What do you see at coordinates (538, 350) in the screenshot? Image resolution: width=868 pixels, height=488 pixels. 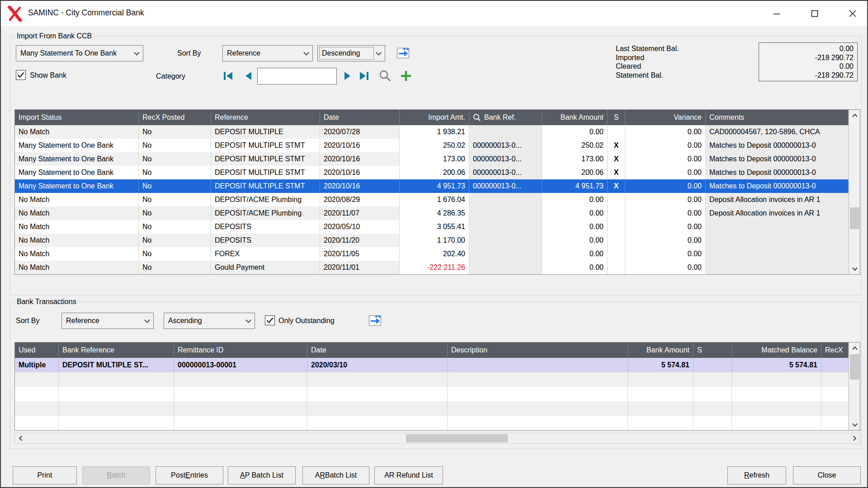 I see `column-header-description: Description` at bounding box center [538, 350].